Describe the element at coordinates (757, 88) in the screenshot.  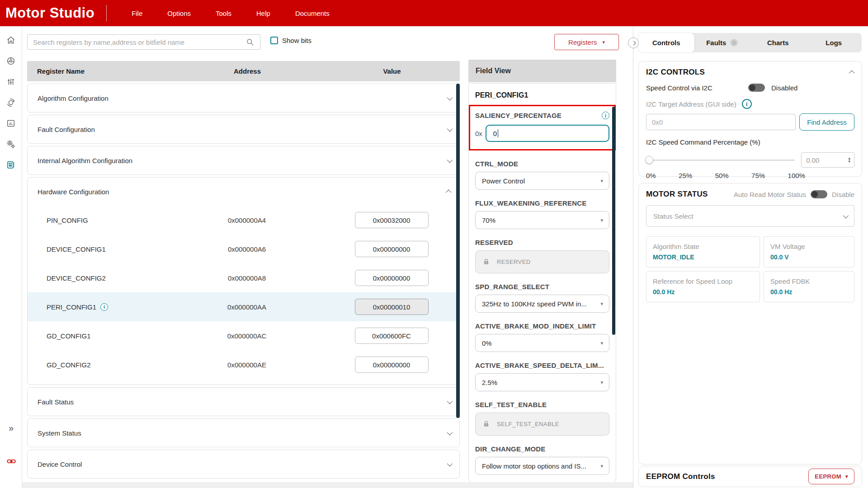
I see `speed-control-toggle` at that location.